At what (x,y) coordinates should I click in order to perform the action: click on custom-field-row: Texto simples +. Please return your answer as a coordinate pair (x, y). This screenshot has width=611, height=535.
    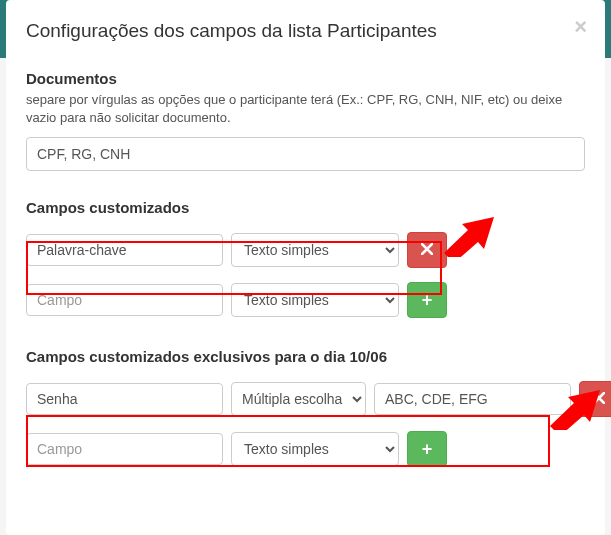
    Looking at the image, I should click on (306, 300).